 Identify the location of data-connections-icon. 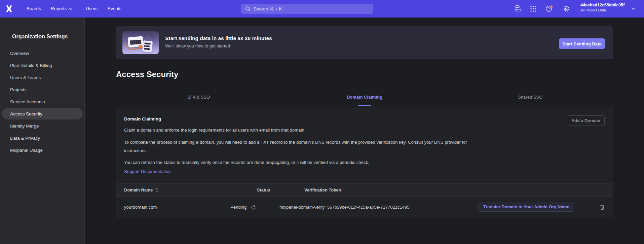
(518, 9).